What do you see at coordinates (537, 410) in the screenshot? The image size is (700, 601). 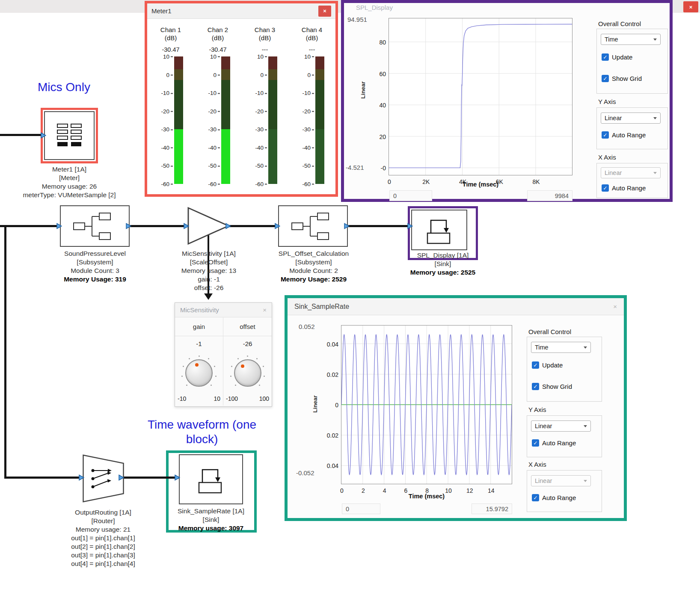 I see `y-axis-section-label: Y Axis` at bounding box center [537, 410].